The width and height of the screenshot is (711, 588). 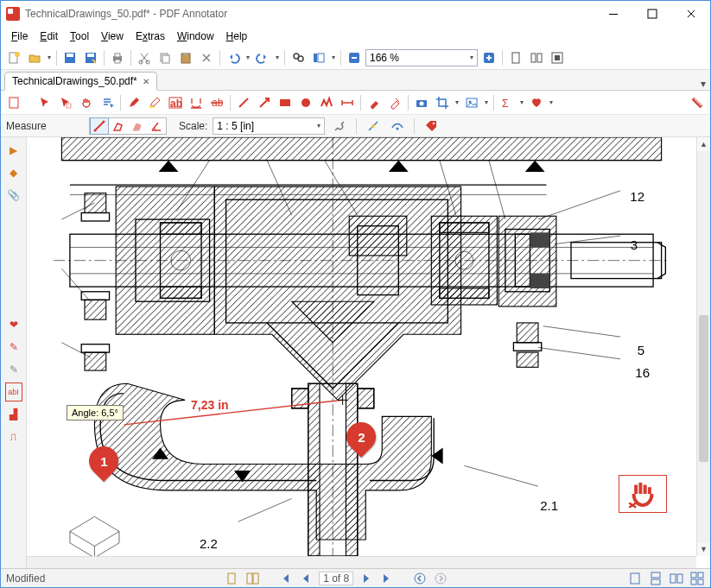 What do you see at coordinates (107, 103) in the screenshot?
I see `text-select-icon` at bounding box center [107, 103].